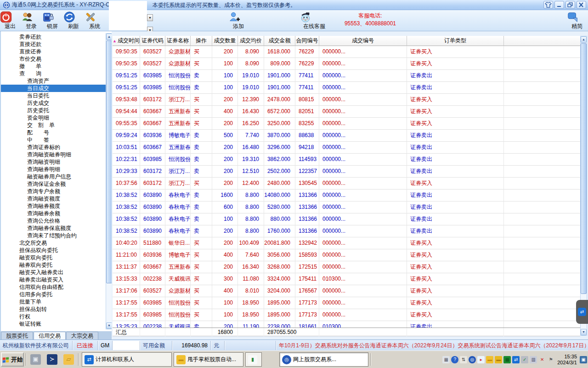  I want to click on taskbar-window-button: ◎网上股票交易系..., so click(324, 360).